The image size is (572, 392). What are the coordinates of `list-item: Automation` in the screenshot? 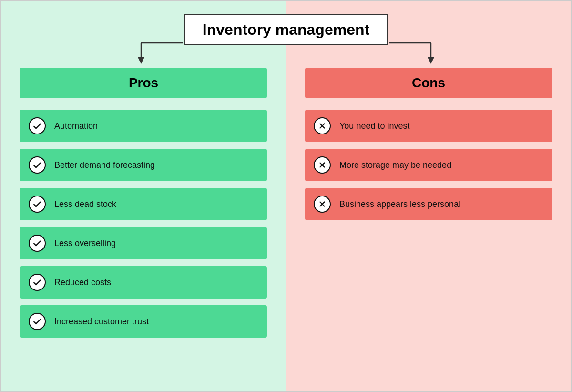 It's located at (143, 126).